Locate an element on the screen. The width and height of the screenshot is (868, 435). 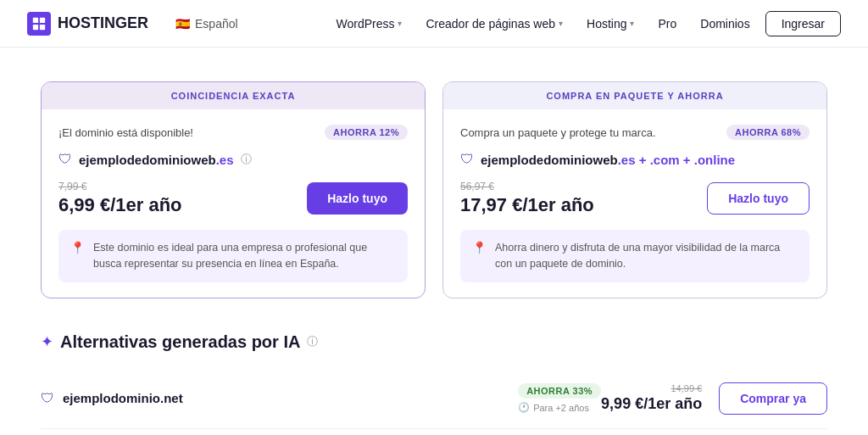
exact-info-text: Este dominio es ideal para una empresa o… is located at coordinates (244, 256).